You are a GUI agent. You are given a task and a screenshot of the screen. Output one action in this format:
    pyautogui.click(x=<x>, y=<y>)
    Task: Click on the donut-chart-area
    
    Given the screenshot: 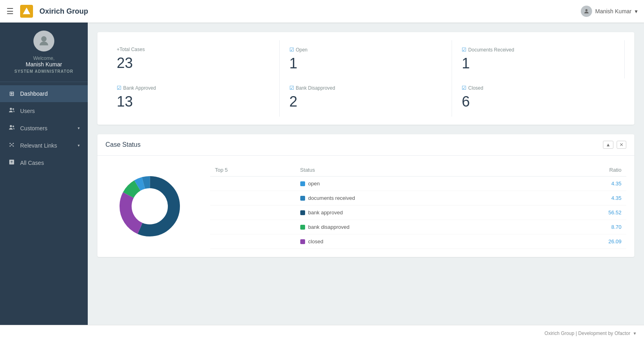 What is the action you would take?
    pyautogui.click(x=150, y=206)
    